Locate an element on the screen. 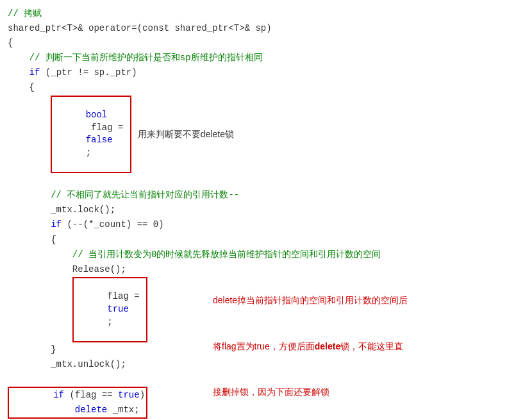 The height and width of the screenshot is (420, 516). highlight-flag-false: bool flag = false ; is located at coordinates (91, 135).